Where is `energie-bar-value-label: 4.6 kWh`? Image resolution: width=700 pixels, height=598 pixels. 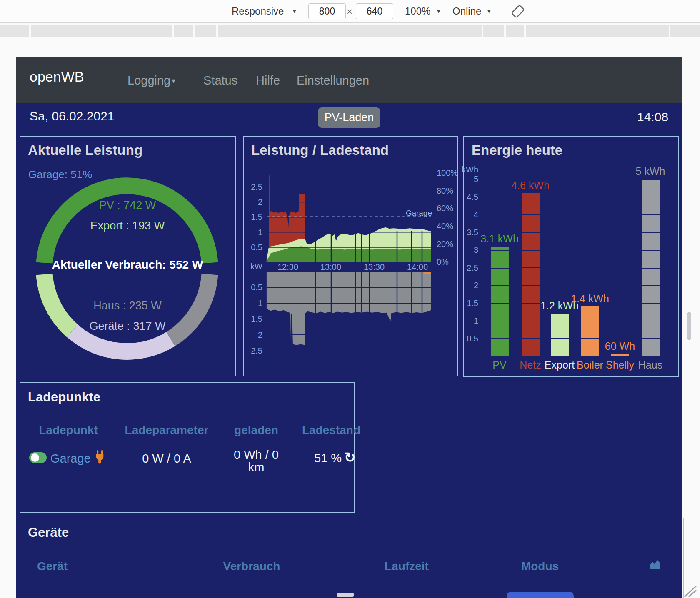 energie-bar-value-label: 4.6 kWh is located at coordinates (530, 186).